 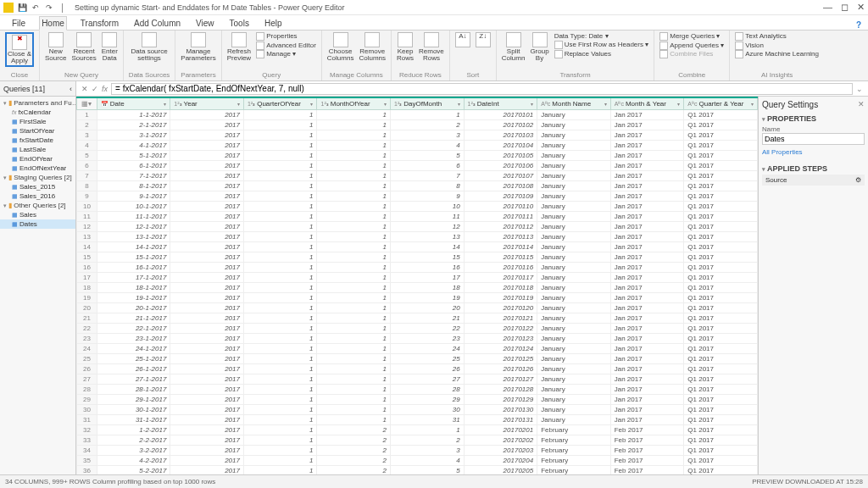 I want to click on column-header: 📅Date▾, so click(x=134, y=103).